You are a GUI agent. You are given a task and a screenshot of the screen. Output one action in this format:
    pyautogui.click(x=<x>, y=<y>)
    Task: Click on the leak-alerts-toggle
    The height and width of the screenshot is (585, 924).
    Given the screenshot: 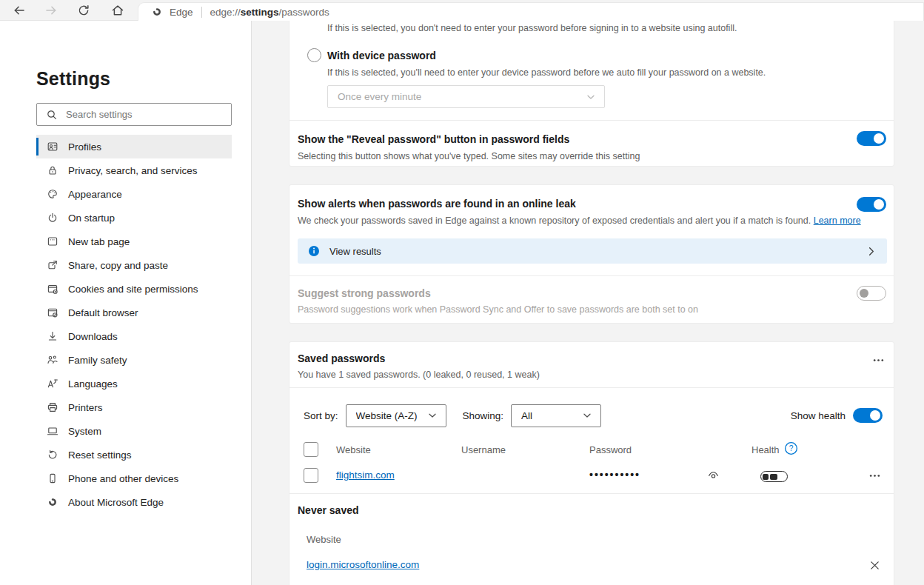 What is the action you would take?
    pyautogui.click(x=871, y=204)
    